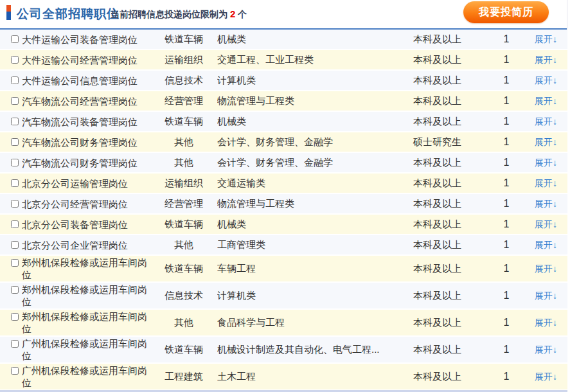 The image size is (579, 392). What do you see at coordinates (283, 15) in the screenshot?
I see `section-header: 公司全部招聘职位 当前招聘信息投递岗位限制为2个 我要投简历` at bounding box center [283, 15].